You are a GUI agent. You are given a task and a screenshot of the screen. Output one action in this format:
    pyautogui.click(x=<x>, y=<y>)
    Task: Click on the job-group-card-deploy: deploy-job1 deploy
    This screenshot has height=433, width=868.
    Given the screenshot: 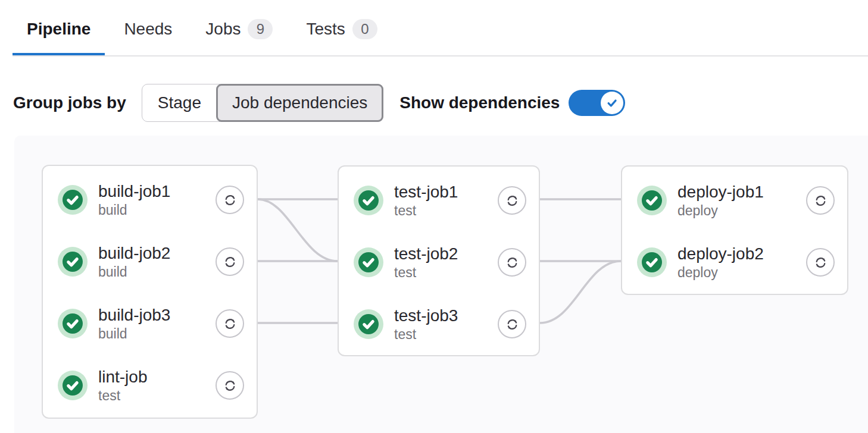 What is the action you would take?
    pyautogui.click(x=735, y=230)
    